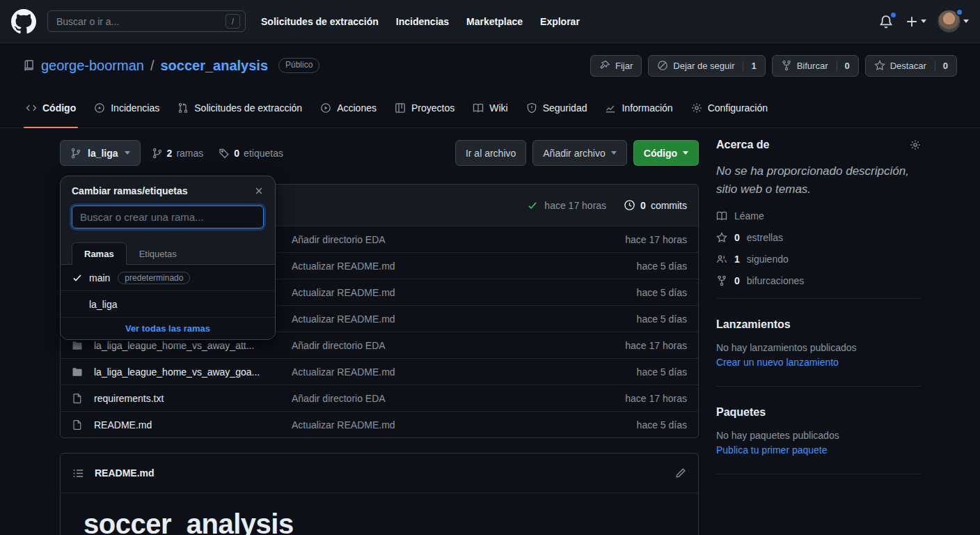 Image resolution: width=980 pixels, height=535 pixels. I want to click on graph-icon, so click(610, 108).